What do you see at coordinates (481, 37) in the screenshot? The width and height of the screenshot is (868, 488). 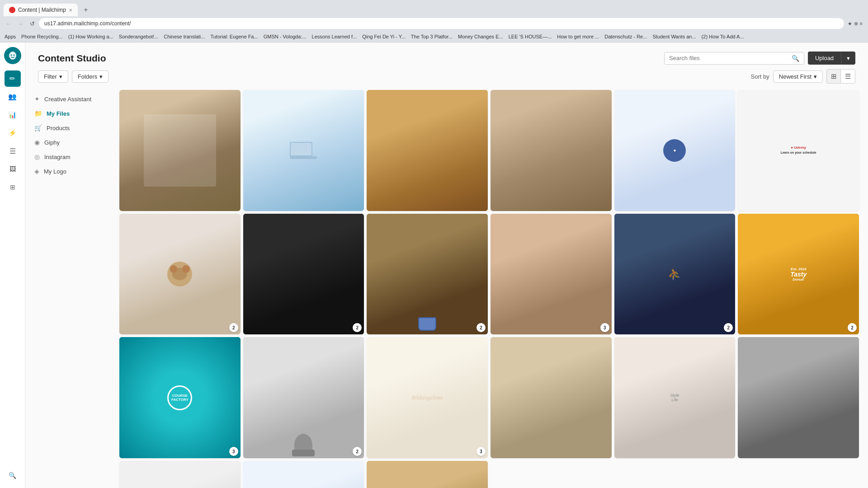 I see `bookmark-money: Money Changes E...` at bounding box center [481, 37].